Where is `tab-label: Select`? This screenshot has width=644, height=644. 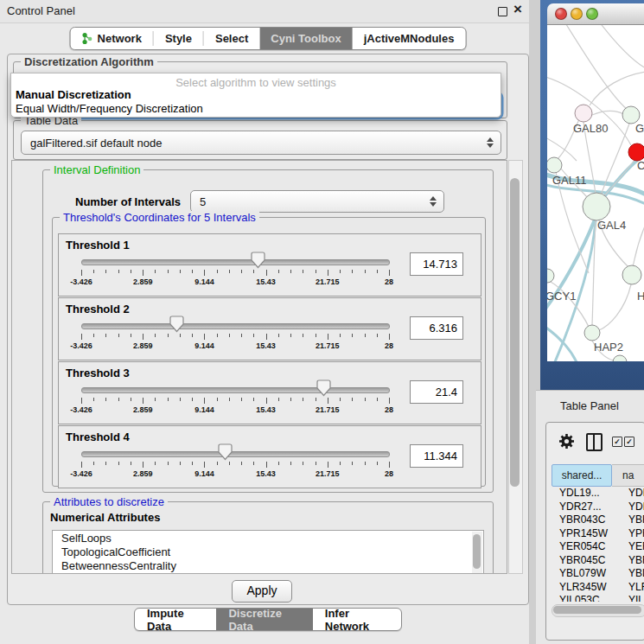 tab-label: Select is located at coordinates (232, 38).